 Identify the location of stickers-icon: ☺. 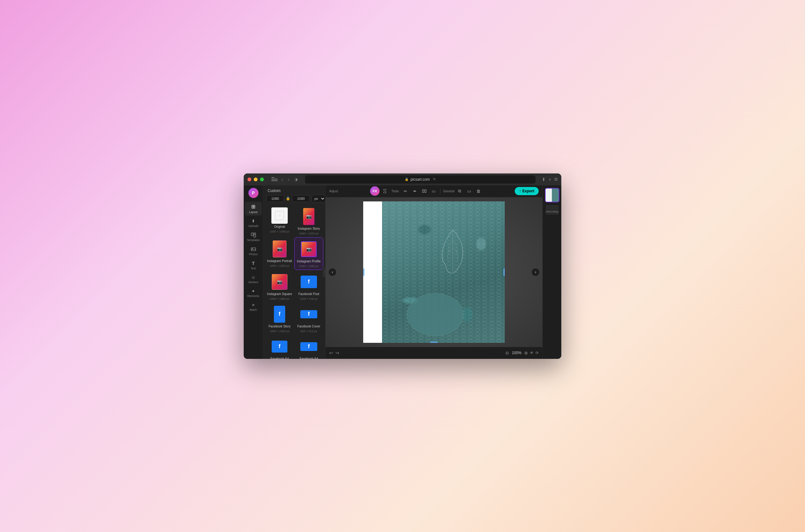
(253, 277).